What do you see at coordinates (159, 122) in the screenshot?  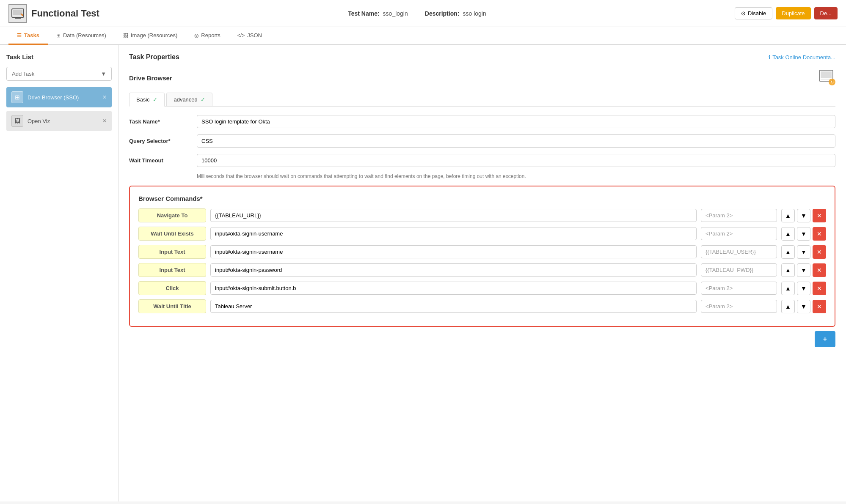 I see `task-name-label: Task Name*` at bounding box center [159, 122].